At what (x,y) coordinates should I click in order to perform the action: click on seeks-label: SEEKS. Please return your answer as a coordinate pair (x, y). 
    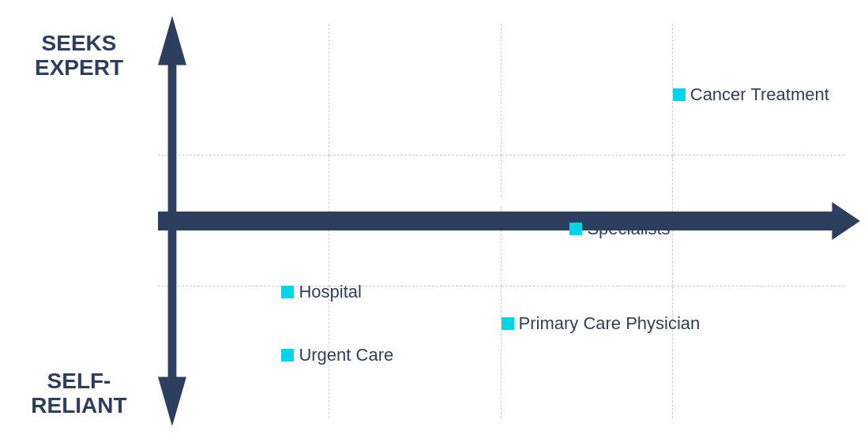
    Looking at the image, I should click on (79, 43).